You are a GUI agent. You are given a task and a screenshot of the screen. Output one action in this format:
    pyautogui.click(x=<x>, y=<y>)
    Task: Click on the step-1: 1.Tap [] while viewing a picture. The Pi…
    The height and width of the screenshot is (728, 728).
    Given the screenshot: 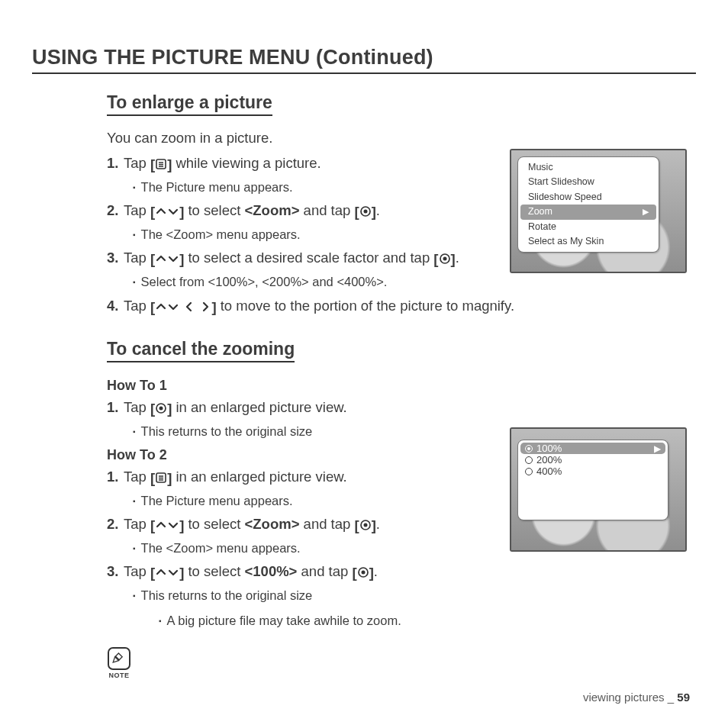 What is the action you would take?
    pyautogui.click(x=284, y=175)
    